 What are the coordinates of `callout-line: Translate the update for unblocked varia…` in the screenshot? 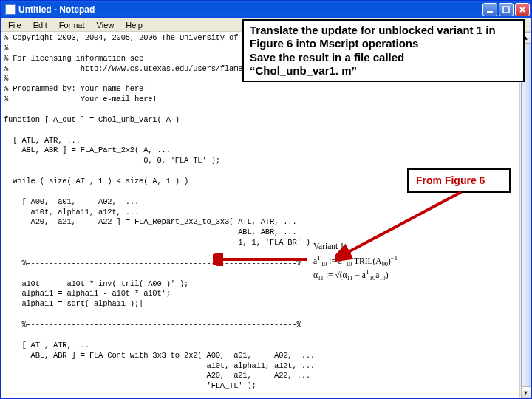 It's located at (383, 30).